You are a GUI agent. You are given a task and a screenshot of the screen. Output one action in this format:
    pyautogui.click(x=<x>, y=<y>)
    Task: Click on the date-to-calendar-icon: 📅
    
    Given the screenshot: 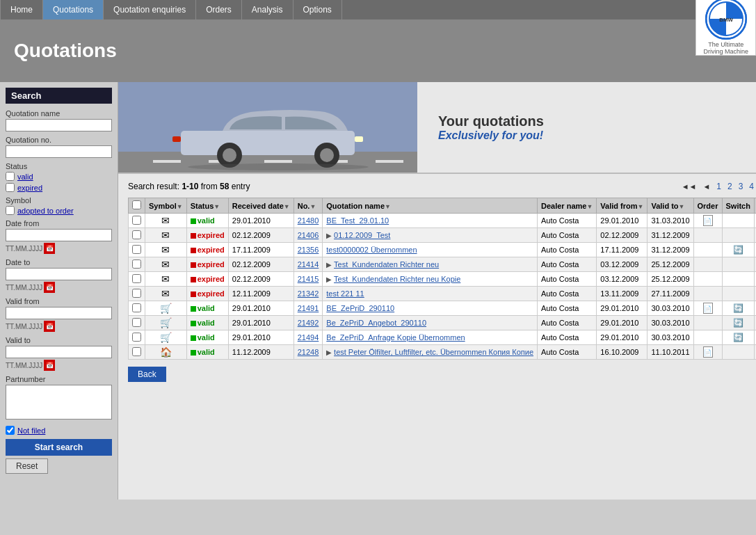 What is the action you would take?
    pyautogui.click(x=49, y=287)
    